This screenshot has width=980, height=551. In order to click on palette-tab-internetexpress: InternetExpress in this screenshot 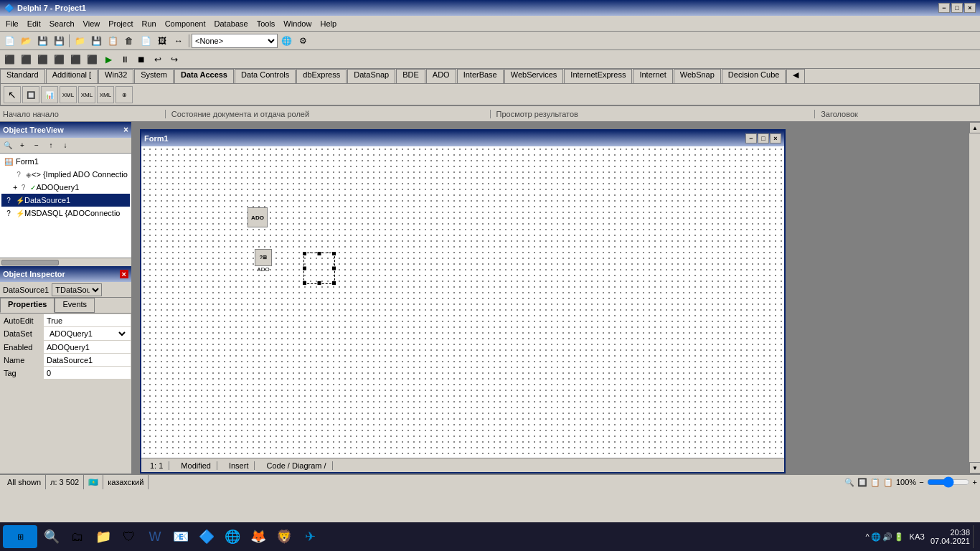, I will do `click(598, 76)`.